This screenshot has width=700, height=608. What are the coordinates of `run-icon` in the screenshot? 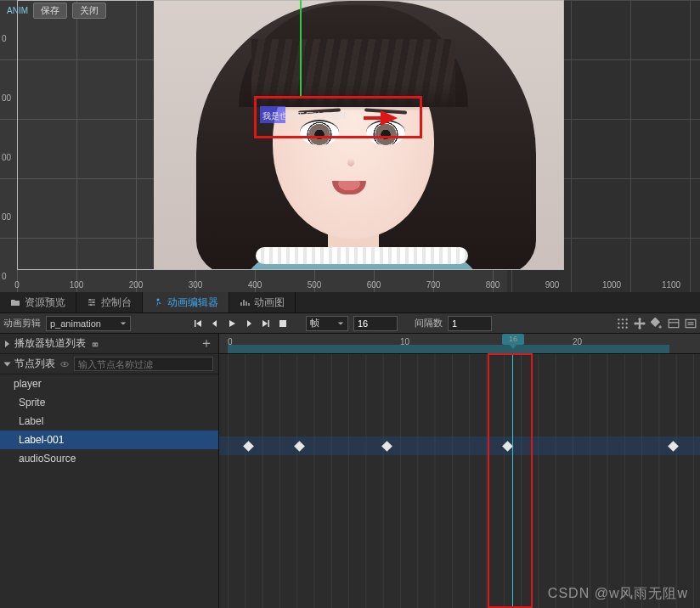 It's located at (158, 302).